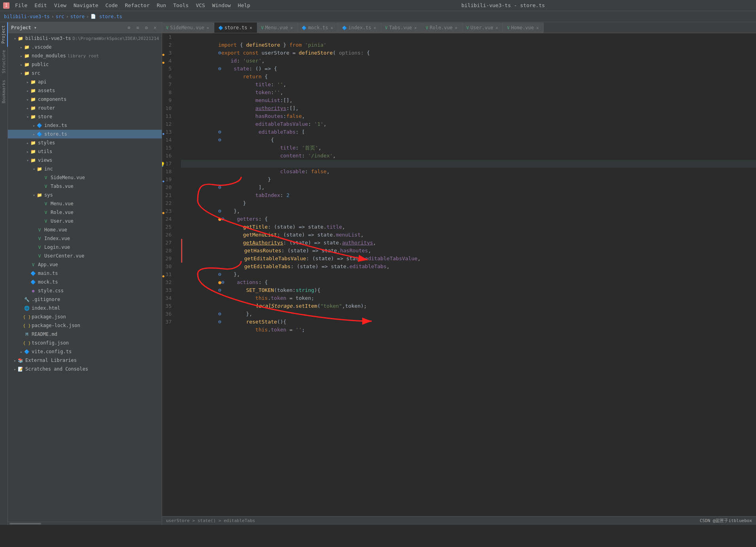 The image size is (756, 547). Describe the element at coordinates (86, 6) in the screenshot. I see `menu-navigate: Navigate` at that location.